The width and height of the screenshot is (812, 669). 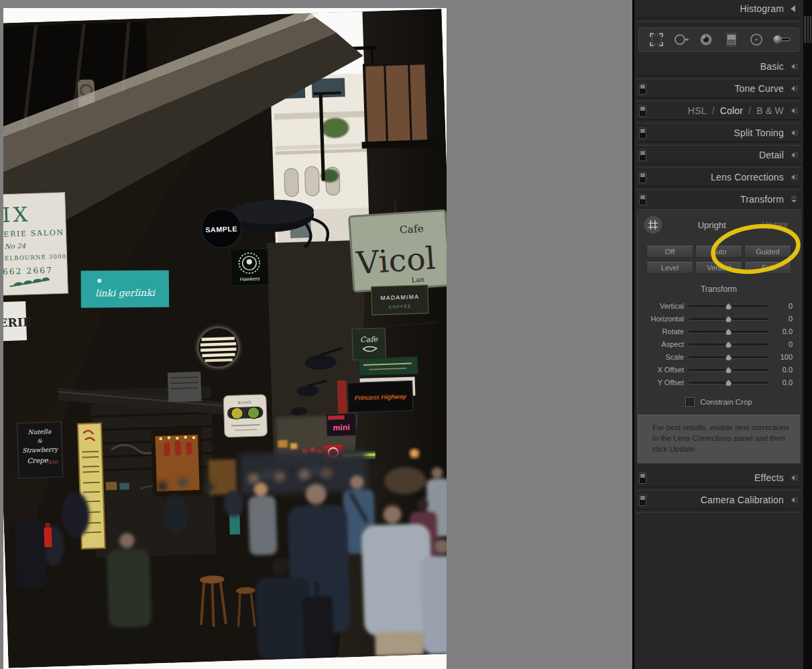 What do you see at coordinates (664, 370) in the screenshot?
I see `slider-label: X Offset` at bounding box center [664, 370].